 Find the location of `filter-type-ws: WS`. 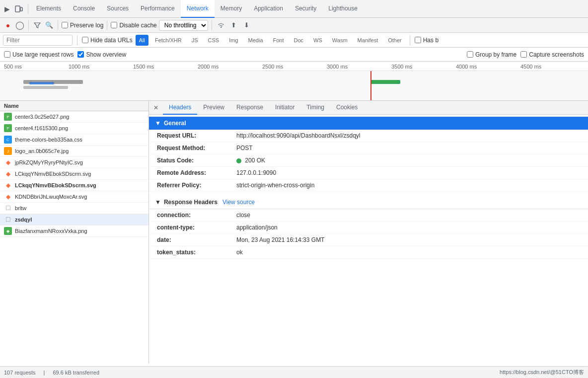

filter-type-ws: WS is located at coordinates (318, 40).